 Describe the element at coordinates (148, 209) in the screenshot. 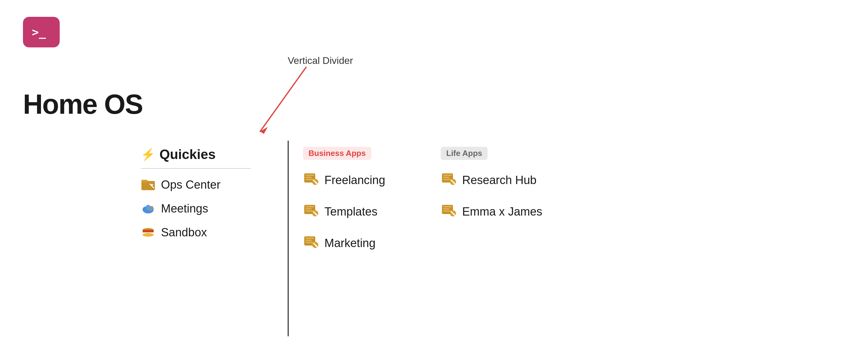

I see `meetings-icon` at that location.